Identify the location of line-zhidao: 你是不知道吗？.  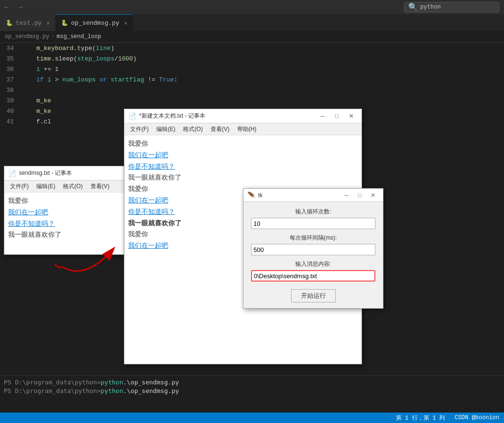
(66, 224).